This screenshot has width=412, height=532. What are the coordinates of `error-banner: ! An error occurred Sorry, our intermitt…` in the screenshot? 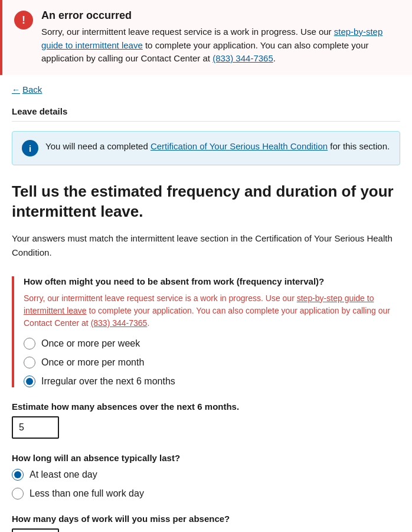 It's located at (206, 38).